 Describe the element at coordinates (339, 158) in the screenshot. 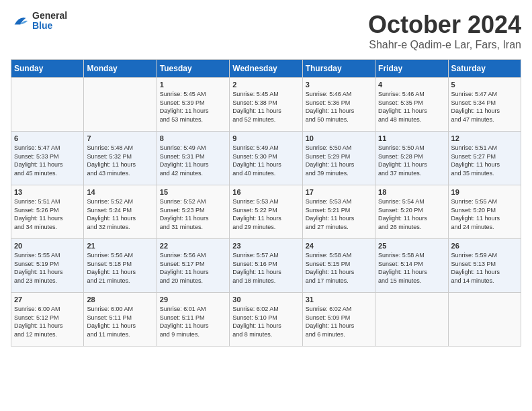

I see `calendar-cell: 10Sunrise: 5:50 AM Sunset: 5:29 PM Dayli…` at that location.